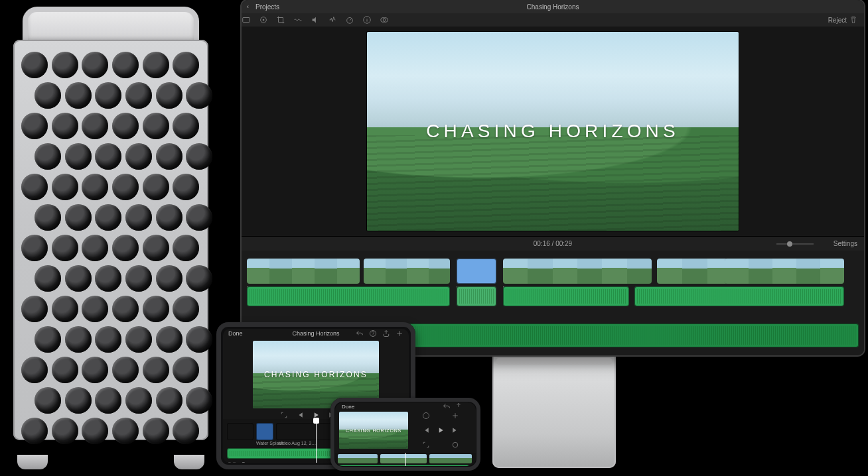  Describe the element at coordinates (553, 271) in the screenshot. I see `video-track: Video Aug 12, 2020 at 7:01 AM Water Spla…` at that location.